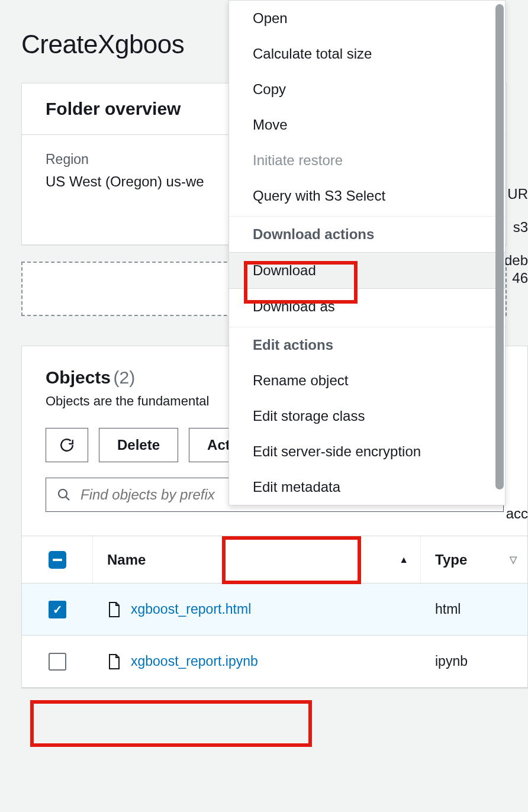  What do you see at coordinates (367, 160) in the screenshot?
I see `dropdown-item: Initiate restore` at bounding box center [367, 160].